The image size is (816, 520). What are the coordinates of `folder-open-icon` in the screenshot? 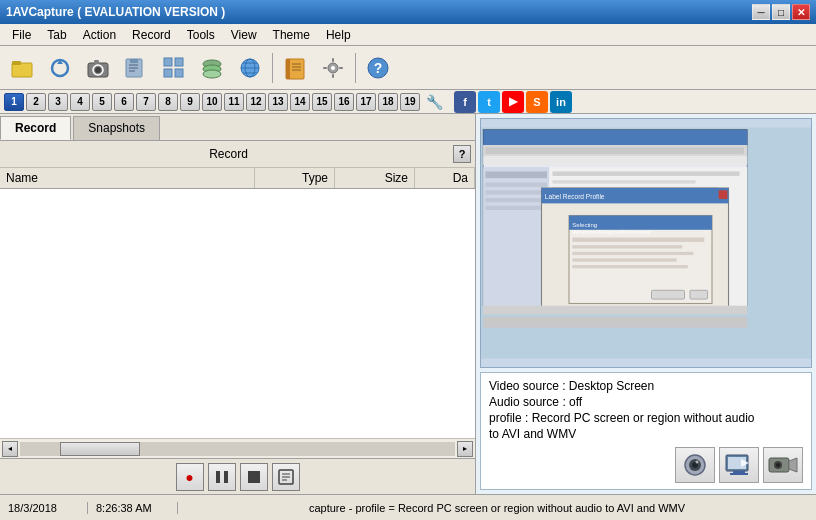 It's located at (22, 68).